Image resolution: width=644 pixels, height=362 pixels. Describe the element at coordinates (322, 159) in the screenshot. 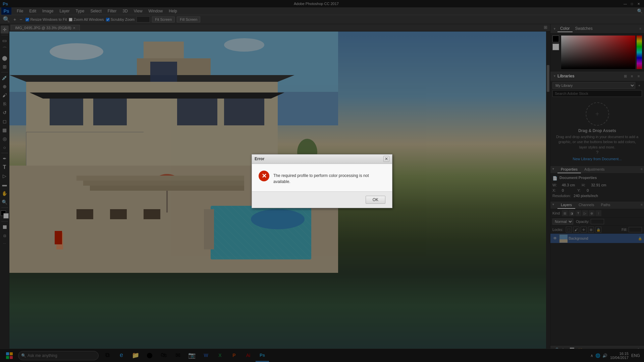

I see `dialog-title-bar: Error ✕` at that location.